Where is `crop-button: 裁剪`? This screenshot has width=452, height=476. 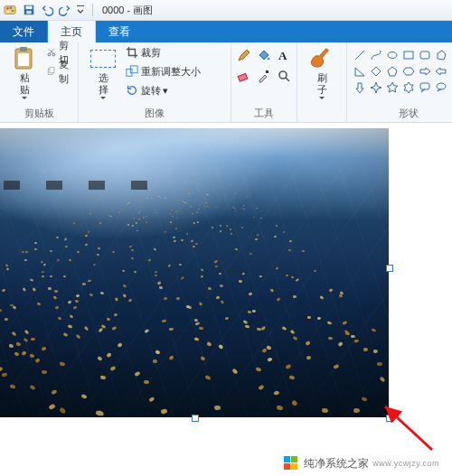
crop-button: 裁剪 is located at coordinates (175, 52).